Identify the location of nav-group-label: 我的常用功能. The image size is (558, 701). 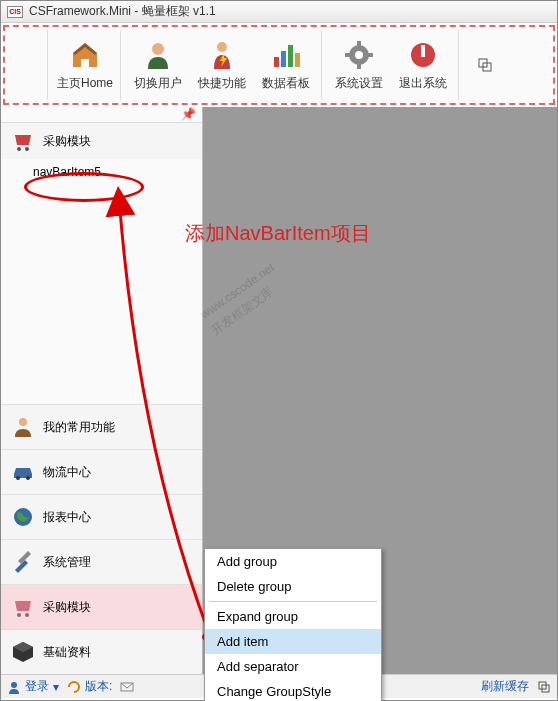
(79, 428).